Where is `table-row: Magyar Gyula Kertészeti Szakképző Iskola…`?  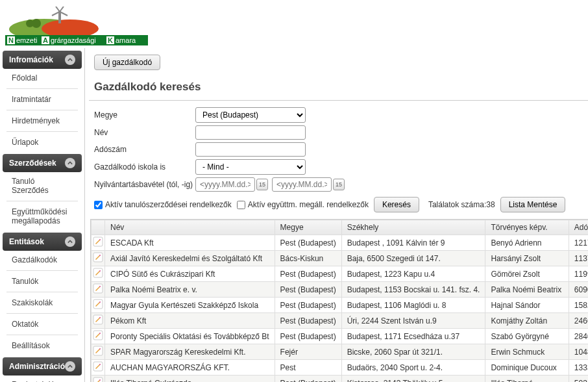
table-row: Magyar Gyula Kertészeti Szakképző Iskola… is located at coordinates (340, 305).